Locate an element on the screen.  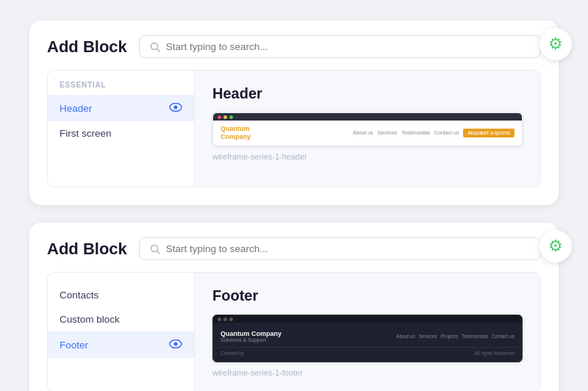
panel-1-header: Add Block is located at coordinates (294, 47).